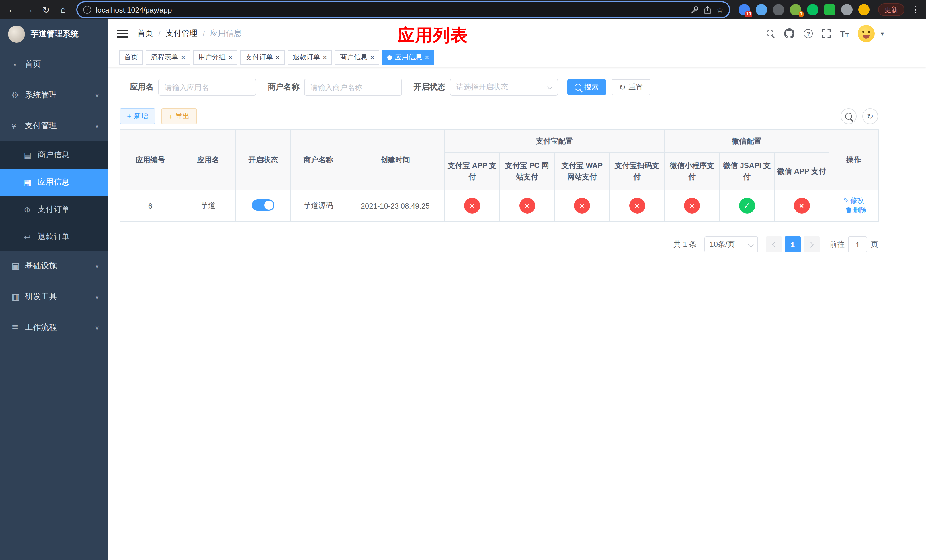  Describe the element at coordinates (731, 244) in the screenshot. I see `page-size-select: 10条/页` at that location.